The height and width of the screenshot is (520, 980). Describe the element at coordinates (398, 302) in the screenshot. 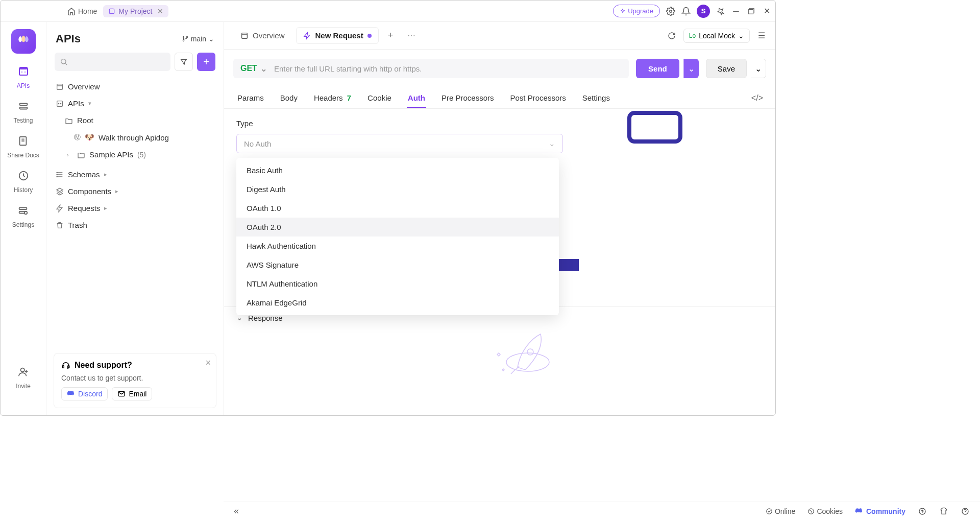

I see `auth-option-akamai-edgegrid: Akamai EdgeGrid` at that location.